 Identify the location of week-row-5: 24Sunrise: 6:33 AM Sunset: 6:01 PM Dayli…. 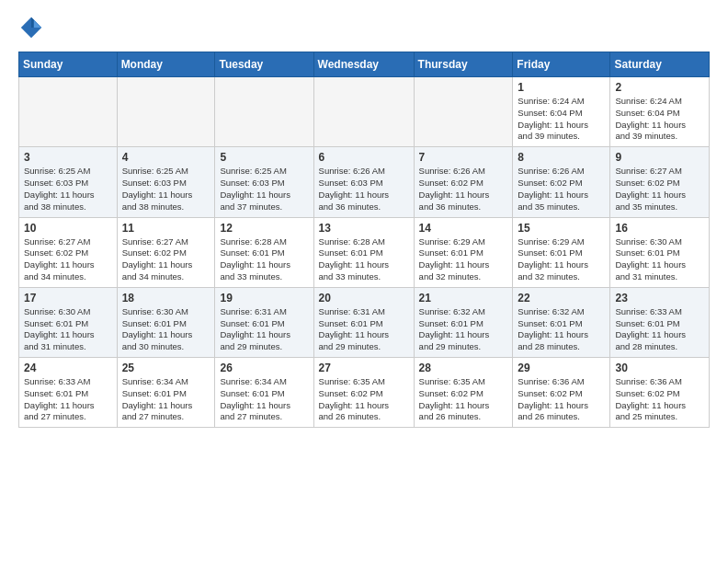
(364, 393).